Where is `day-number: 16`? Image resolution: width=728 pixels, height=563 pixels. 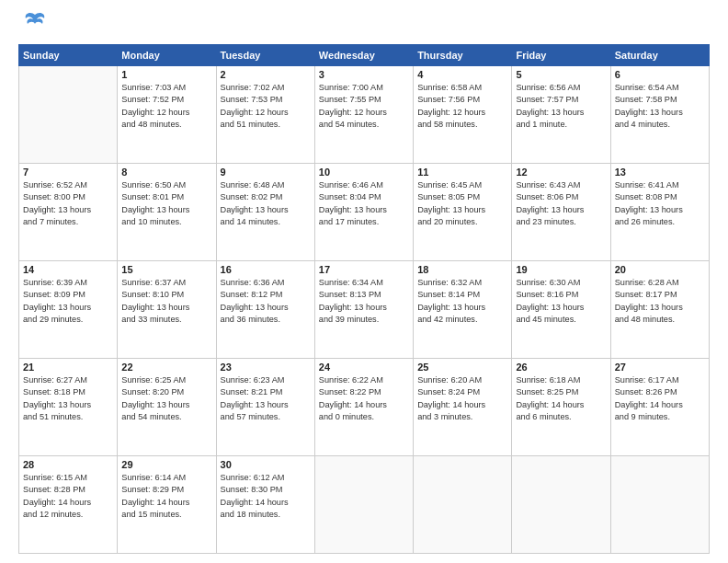
day-number: 16 is located at coordinates (266, 270).